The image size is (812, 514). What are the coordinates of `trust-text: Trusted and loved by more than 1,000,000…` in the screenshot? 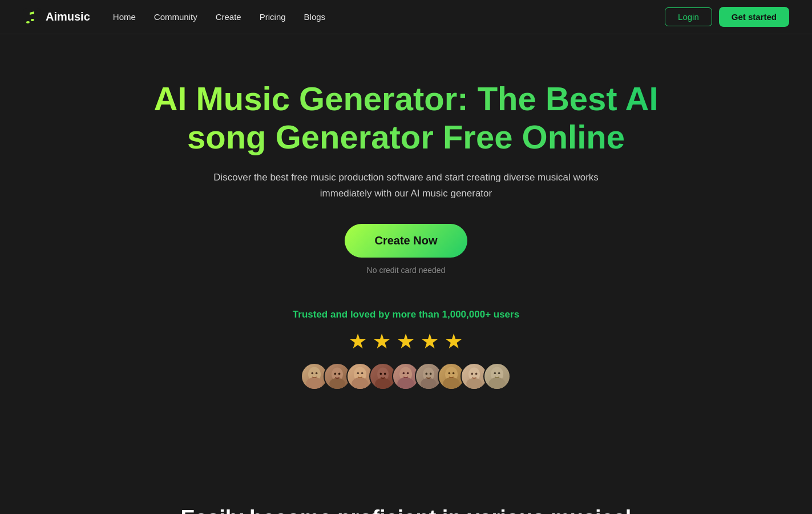 It's located at (406, 315).